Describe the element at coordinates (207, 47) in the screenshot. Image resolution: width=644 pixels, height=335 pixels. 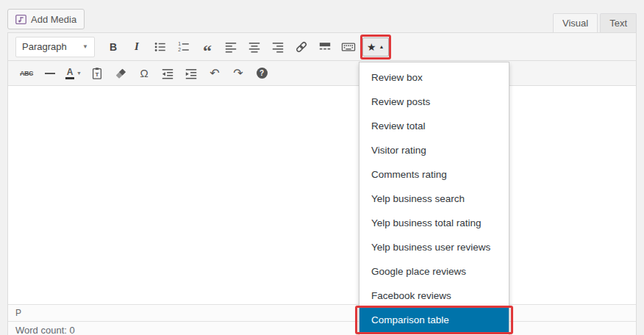
I see `blockquote-icon: “` at that location.